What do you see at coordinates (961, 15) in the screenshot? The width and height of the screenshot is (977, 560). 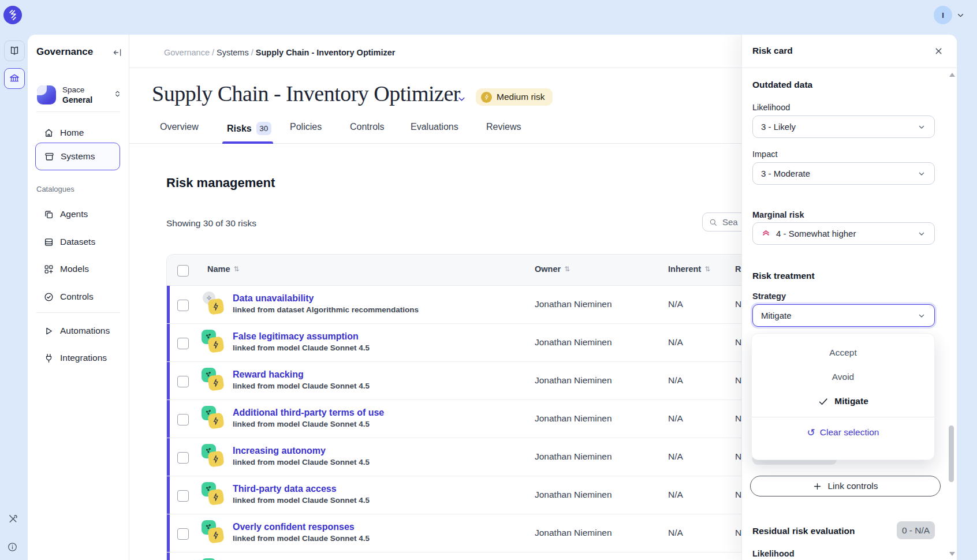 I see `chevron-down-icon` at bounding box center [961, 15].